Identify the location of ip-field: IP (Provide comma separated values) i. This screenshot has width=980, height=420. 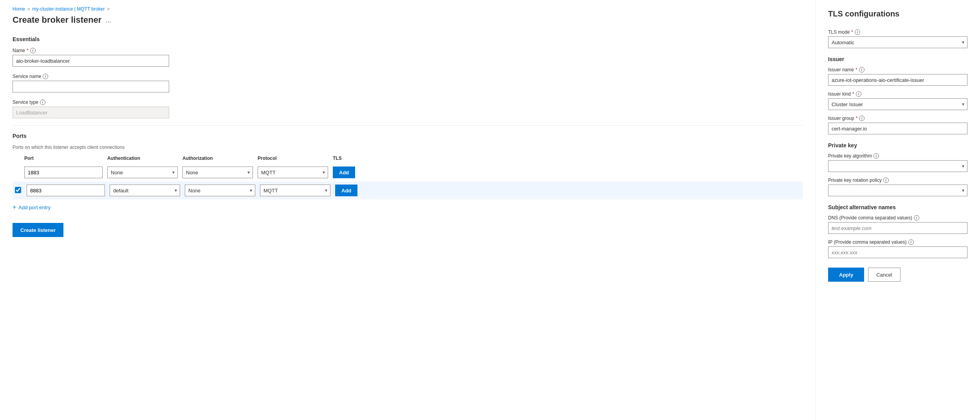
(898, 249).